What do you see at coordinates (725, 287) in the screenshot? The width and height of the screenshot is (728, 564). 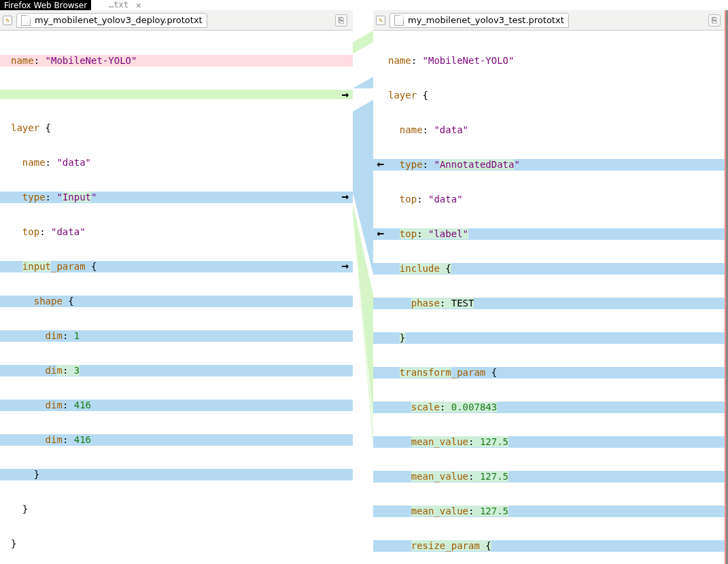 I see `scrollbar` at bounding box center [725, 287].